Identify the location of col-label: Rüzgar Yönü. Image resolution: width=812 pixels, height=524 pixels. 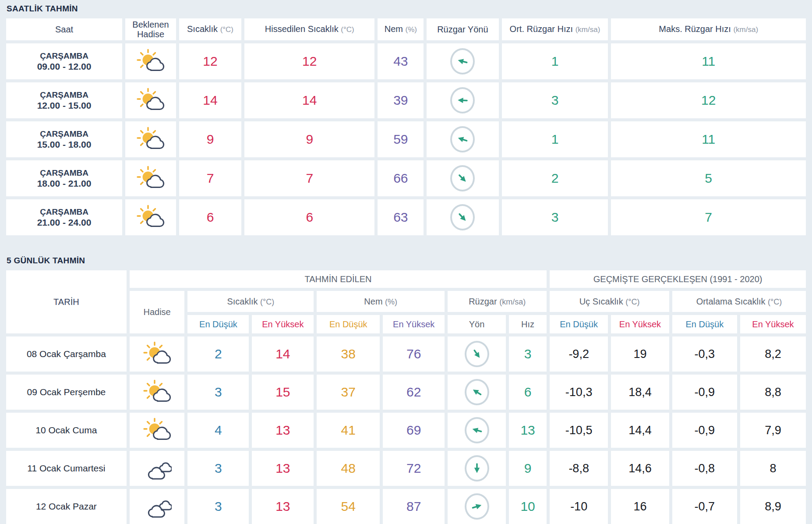
(462, 29).